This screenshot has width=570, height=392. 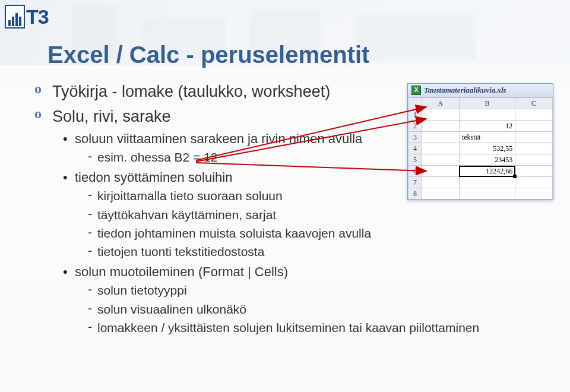 What do you see at coordinates (487, 171) in the screenshot?
I see `cell: 12242,66` at bounding box center [487, 171].